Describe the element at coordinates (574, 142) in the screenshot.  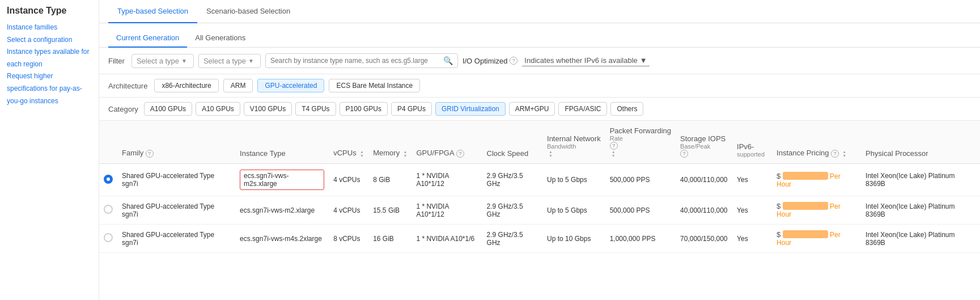
I see `th-network: Internal Network Bandwidth ▲▼` at that location.